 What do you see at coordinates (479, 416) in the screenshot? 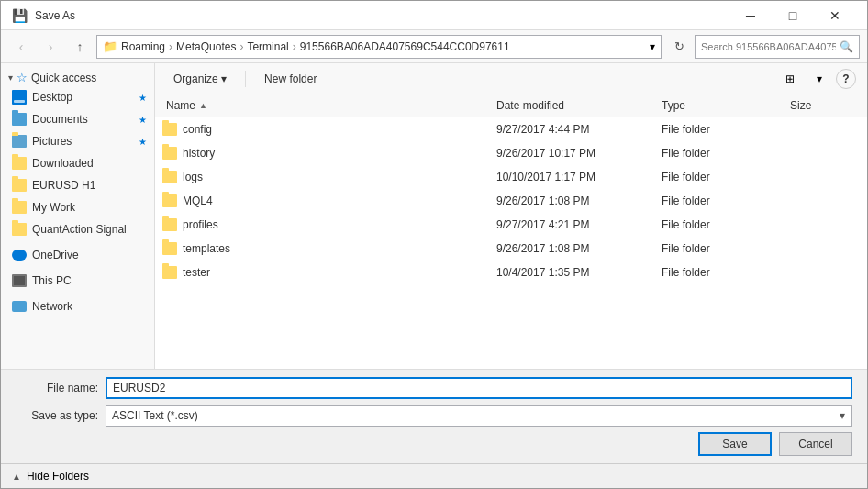
I see `save-as-type-select-wrap: ASCII Text (*.csv)` at bounding box center [479, 416].